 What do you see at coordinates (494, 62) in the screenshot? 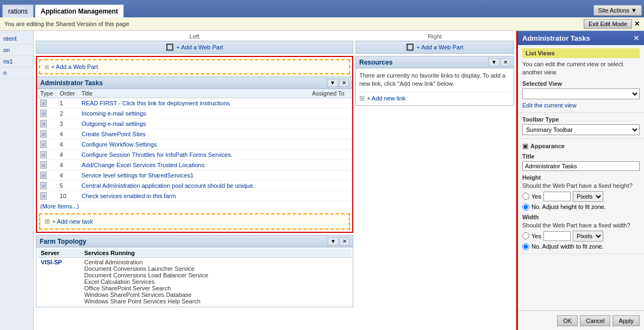
I see `resources-menu-button: ▼` at bounding box center [494, 62].